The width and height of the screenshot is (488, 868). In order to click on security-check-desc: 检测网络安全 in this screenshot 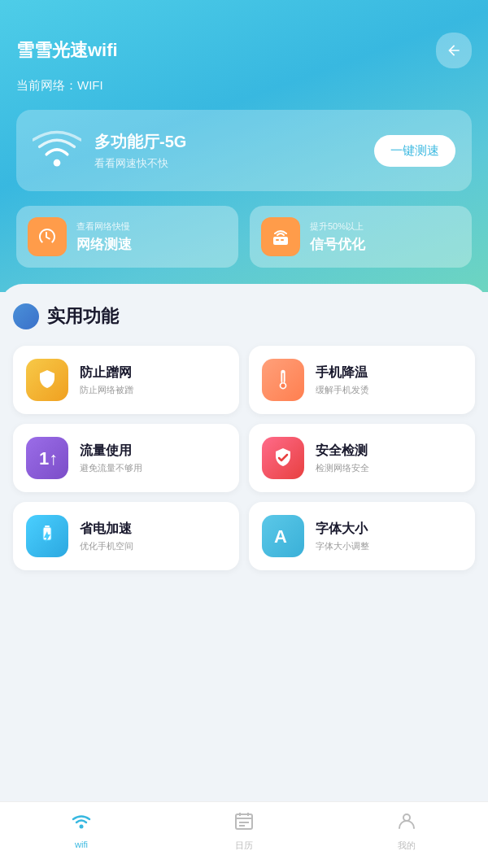, I will do `click(342, 469)`.